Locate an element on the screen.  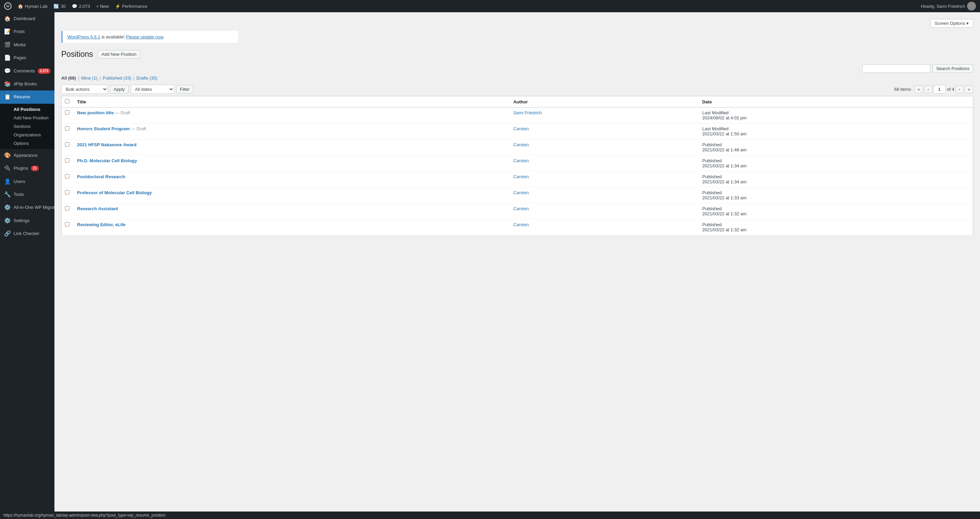
sidebar-item-posts: 📝 Posts is located at coordinates (27, 32).